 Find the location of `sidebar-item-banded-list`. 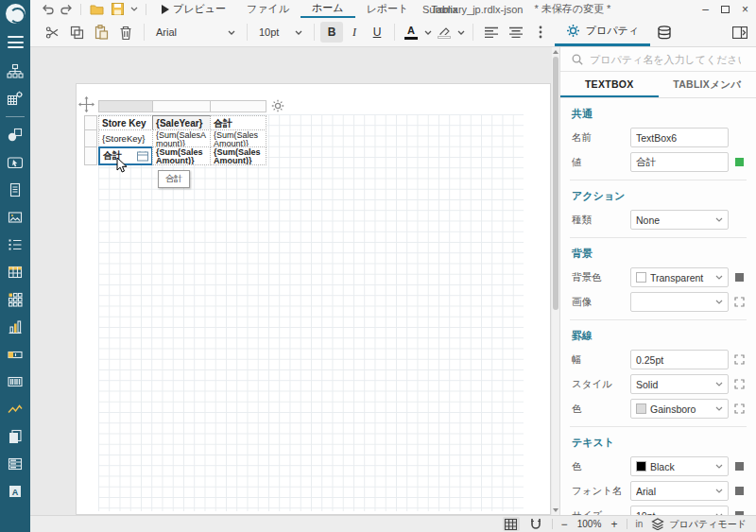

sidebar-item-banded-list is located at coordinates (15, 463).